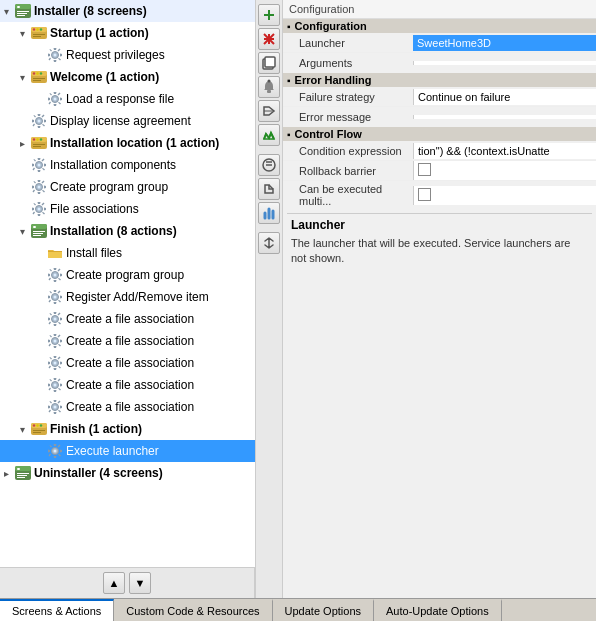  Describe the element at coordinates (94, 253) in the screenshot. I see `tree-label: Install files` at that location.